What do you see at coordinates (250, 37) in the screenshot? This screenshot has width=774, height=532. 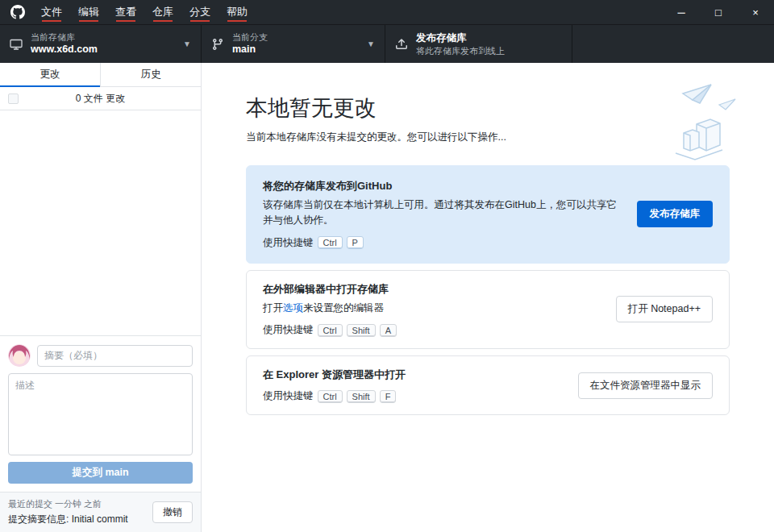 I see `branch-label: 当前分支` at bounding box center [250, 37].